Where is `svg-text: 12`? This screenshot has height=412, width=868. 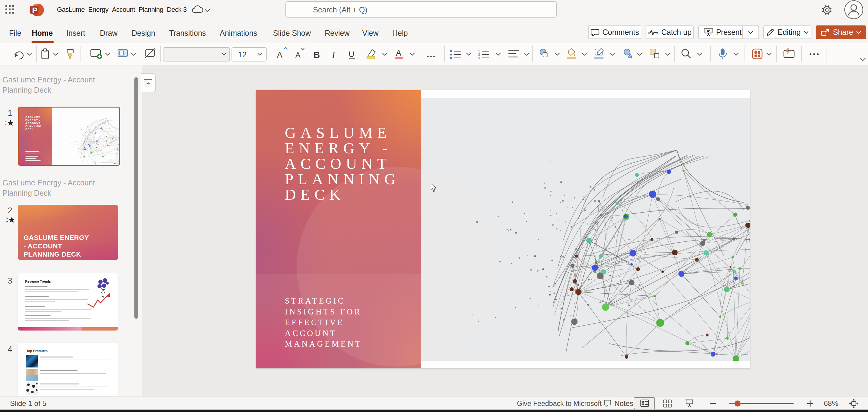 svg-text: 12 is located at coordinates (242, 55).